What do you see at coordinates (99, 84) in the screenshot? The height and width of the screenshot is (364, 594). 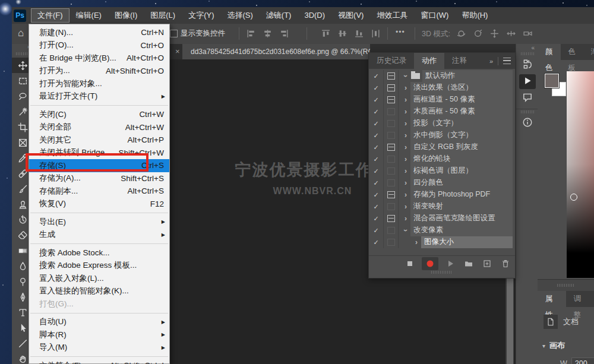 I see `file-menu-item-4: 打开为智能对象...` at bounding box center [99, 84].